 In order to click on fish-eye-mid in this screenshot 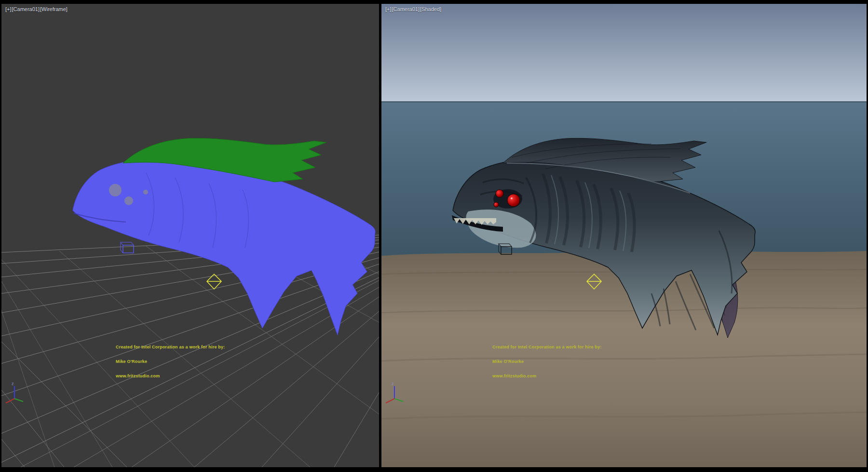, I will do `click(500, 194)`.